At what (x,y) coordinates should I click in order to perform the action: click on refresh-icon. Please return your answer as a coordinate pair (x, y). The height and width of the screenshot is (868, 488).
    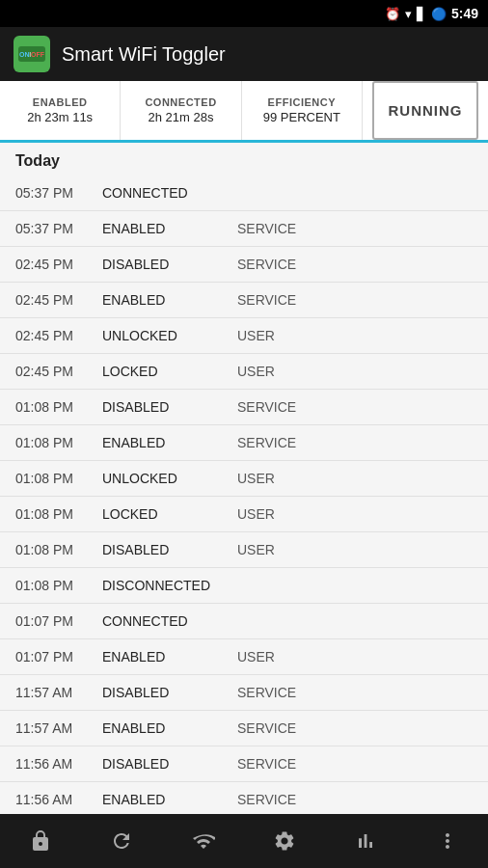
    Looking at the image, I should click on (122, 841).